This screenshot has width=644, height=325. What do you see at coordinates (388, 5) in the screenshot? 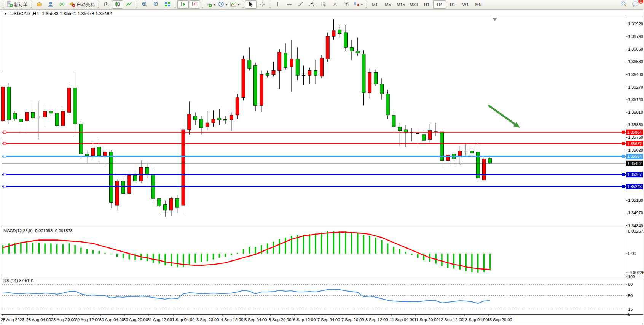
I see `timeframe-M5: M5` at bounding box center [388, 5].